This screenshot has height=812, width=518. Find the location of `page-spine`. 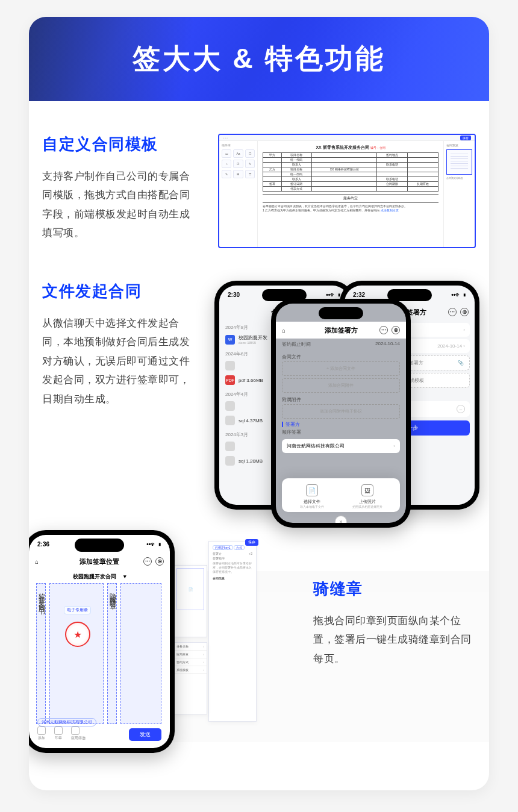

page-spine is located at coordinates (112, 654).